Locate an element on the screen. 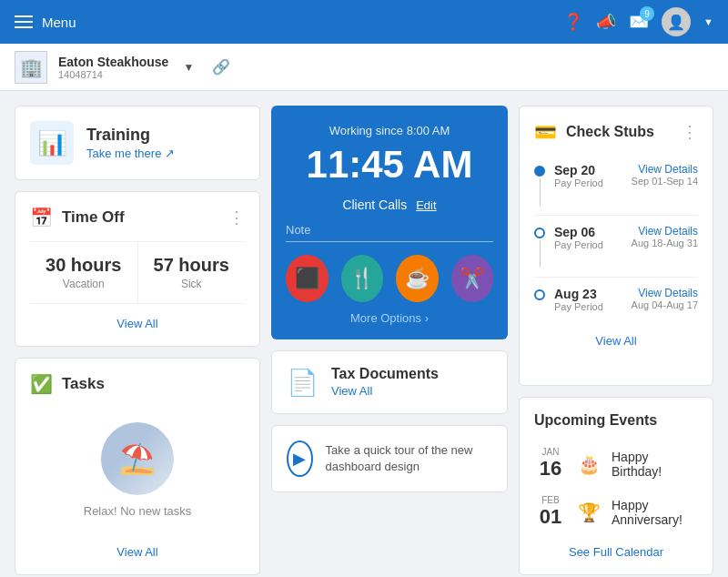 This screenshot has height=577, width=728. event-month: FEB is located at coordinates (551, 501).